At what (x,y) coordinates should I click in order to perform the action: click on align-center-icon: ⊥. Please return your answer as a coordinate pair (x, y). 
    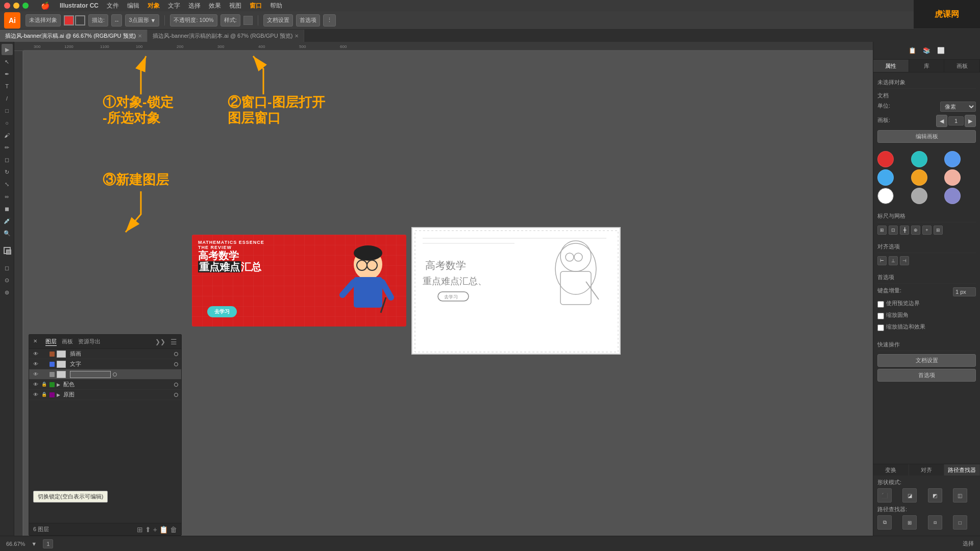
    Looking at the image, I should click on (893, 261).